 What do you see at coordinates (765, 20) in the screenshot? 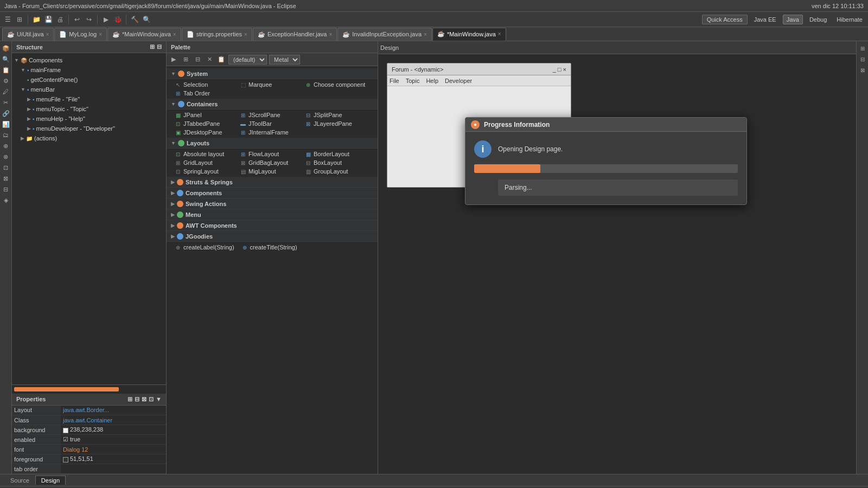
I see `perspective-javaee: Java EE` at bounding box center [765, 20].